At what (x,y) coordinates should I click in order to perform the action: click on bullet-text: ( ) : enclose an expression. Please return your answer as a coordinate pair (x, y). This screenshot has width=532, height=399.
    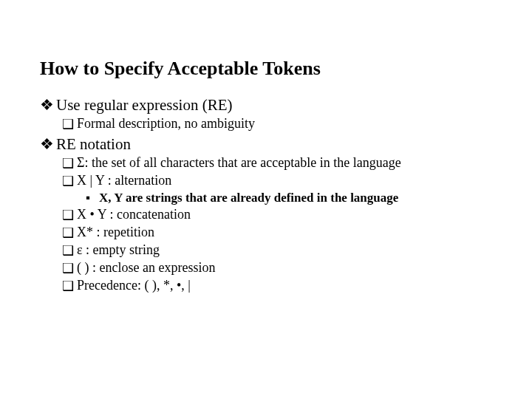
    Looking at the image, I should click on (146, 268).